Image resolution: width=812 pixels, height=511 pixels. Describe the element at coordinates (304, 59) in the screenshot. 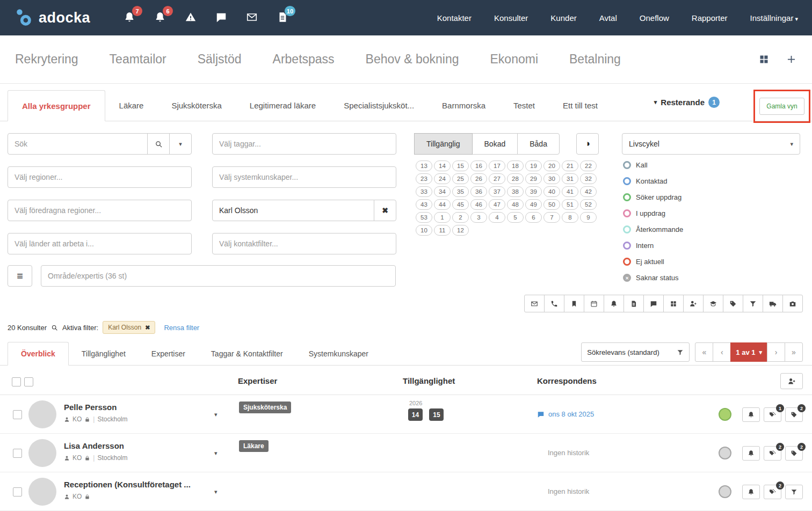

I see `module-nav-item: Arbetspass` at that location.